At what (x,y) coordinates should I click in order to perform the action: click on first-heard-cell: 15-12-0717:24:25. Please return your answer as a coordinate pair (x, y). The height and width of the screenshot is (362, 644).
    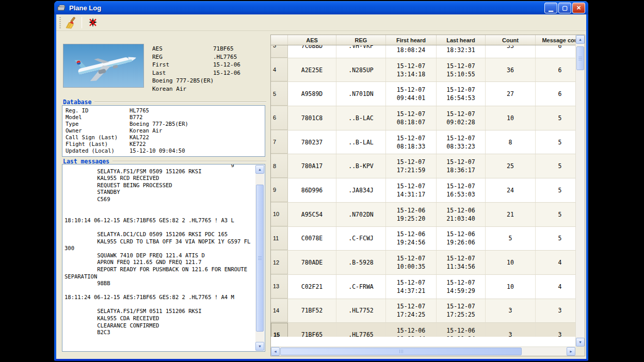
    Looking at the image, I should click on (411, 311).